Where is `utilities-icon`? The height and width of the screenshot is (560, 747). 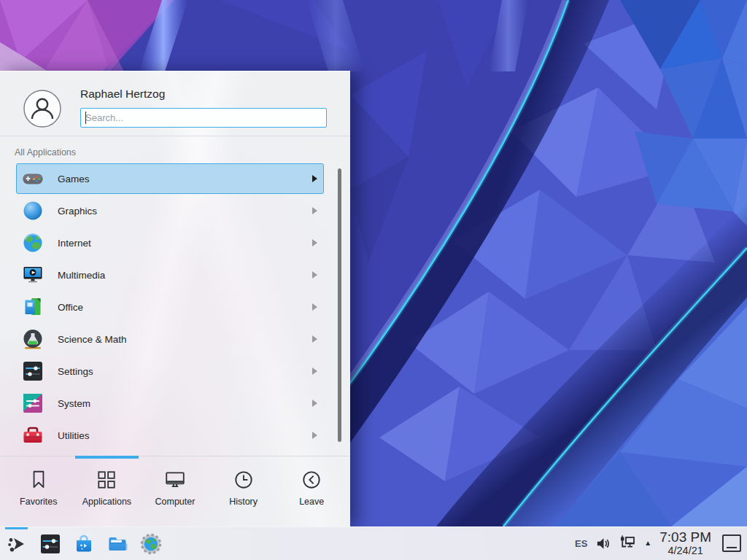
utilities-icon is located at coordinates (33, 435).